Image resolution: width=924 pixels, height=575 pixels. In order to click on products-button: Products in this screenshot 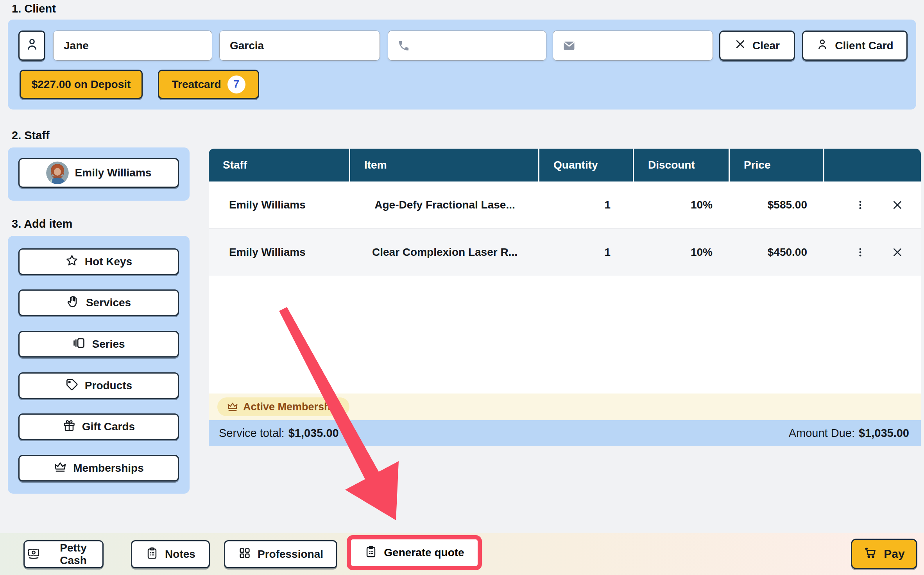, I will do `click(98, 386)`.